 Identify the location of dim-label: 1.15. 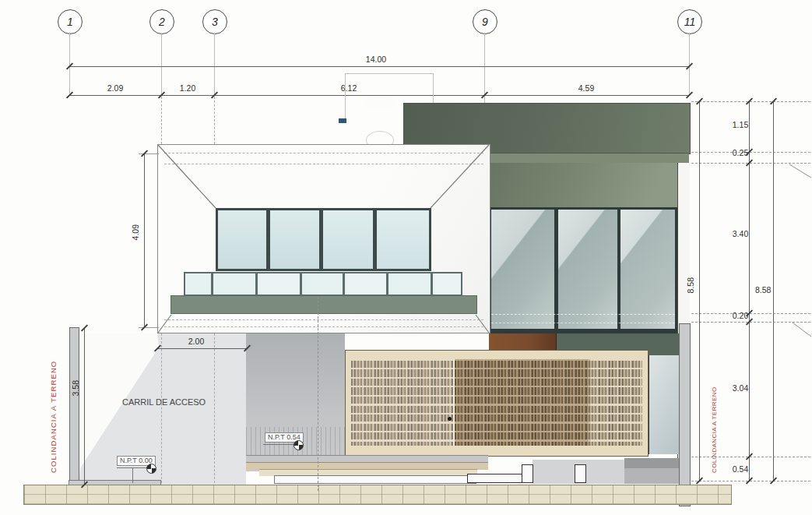
(740, 125).